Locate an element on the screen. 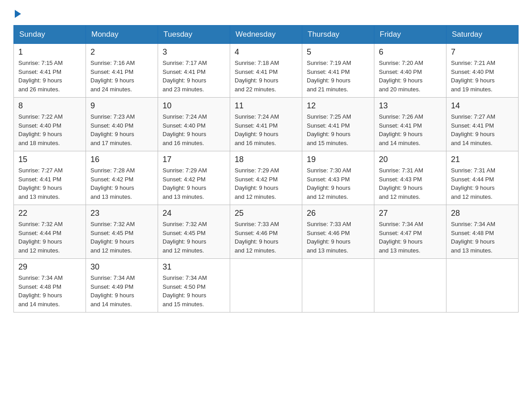  day-number: 13 is located at coordinates (410, 106).